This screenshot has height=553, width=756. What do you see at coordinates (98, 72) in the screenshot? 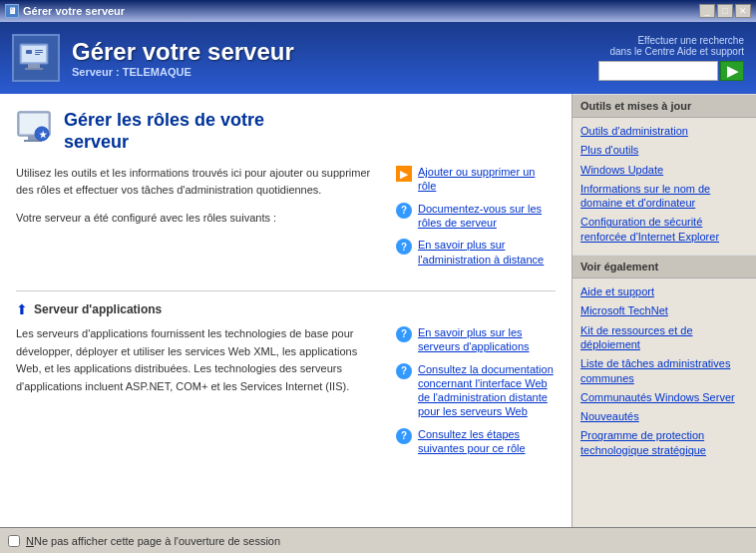
I see `subtitle-prefix: Serveur :` at bounding box center [98, 72].